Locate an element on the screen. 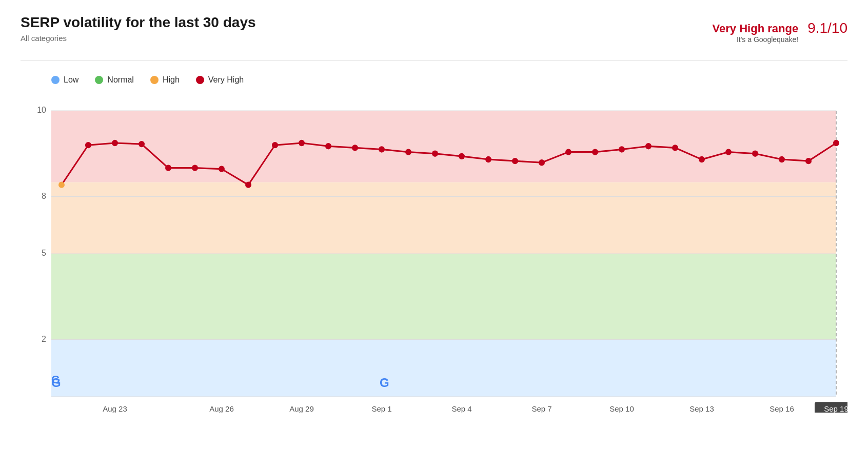 This screenshot has width=868, height=450. legend-label-high: High is located at coordinates (171, 80).